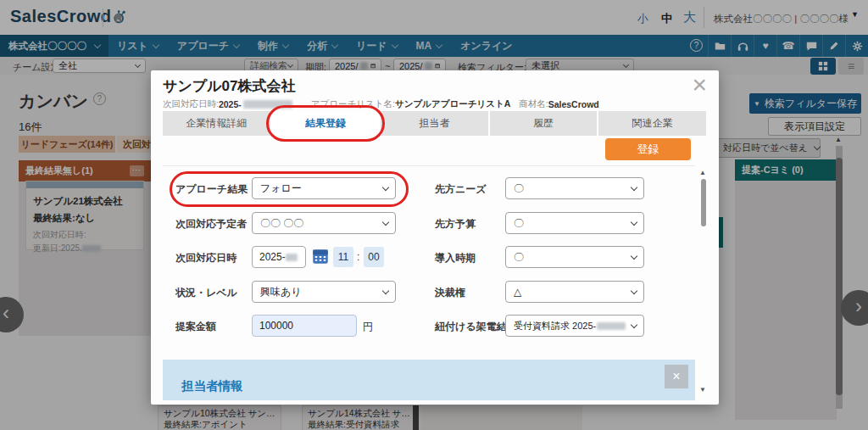 This screenshot has height=430, width=868. I want to click on introduction-timing-select: 〇, so click(575, 257).